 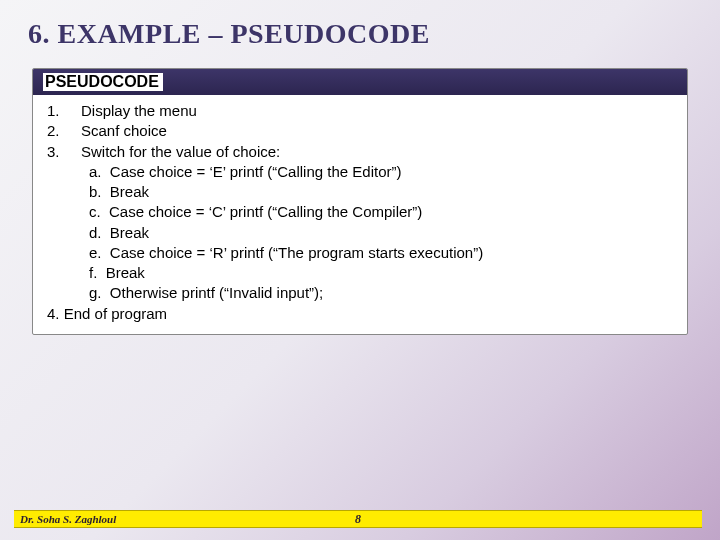 I want to click on page-number: 8, so click(x=358, y=520).